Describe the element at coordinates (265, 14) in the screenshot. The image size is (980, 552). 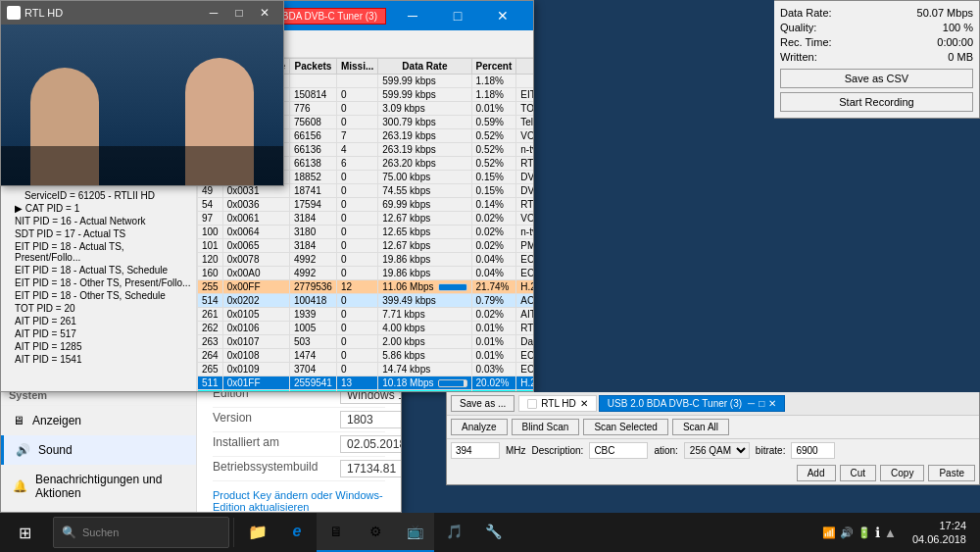
I see `rtl-close: ✕` at that location.